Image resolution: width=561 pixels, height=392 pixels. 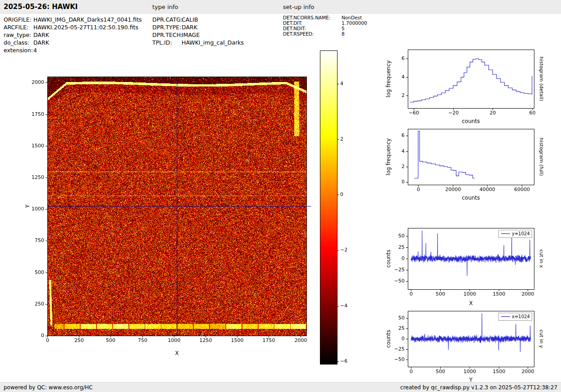 I want to click on setup-info-row: DET.DIT:1.7000000, so click(x=325, y=23).